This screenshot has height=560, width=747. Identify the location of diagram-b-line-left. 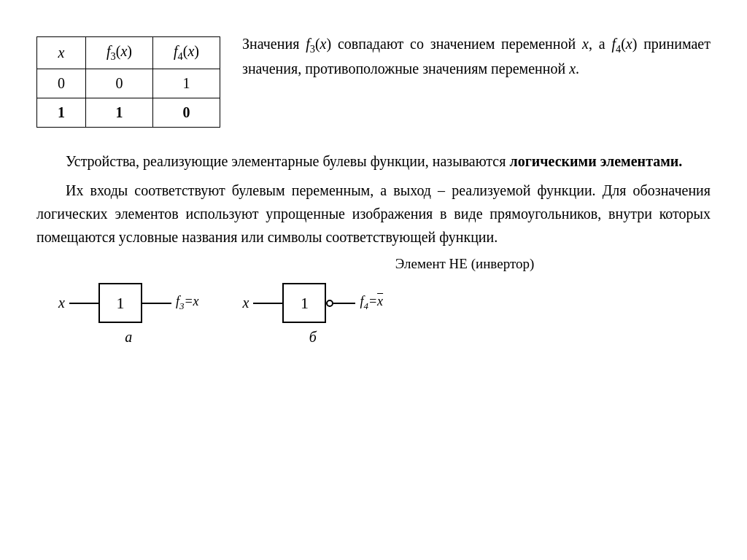
(268, 303).